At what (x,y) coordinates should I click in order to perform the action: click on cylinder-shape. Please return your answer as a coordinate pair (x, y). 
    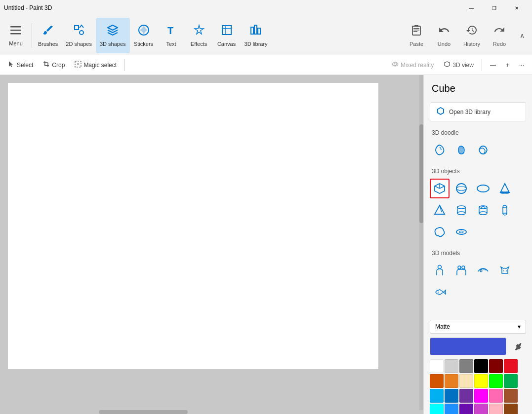
    Looking at the image, I should click on (461, 210).